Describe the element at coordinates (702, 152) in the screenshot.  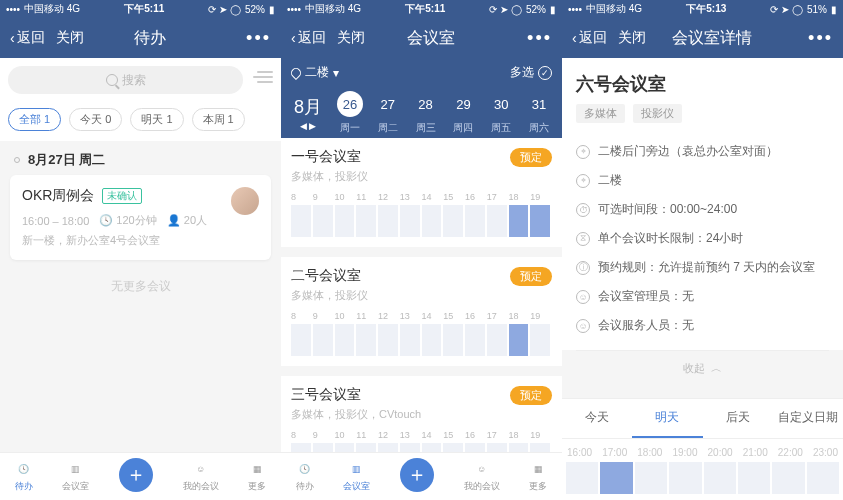
I see `info-item: ⌖二楼后门旁边（袁总办公室对面）` at that location.